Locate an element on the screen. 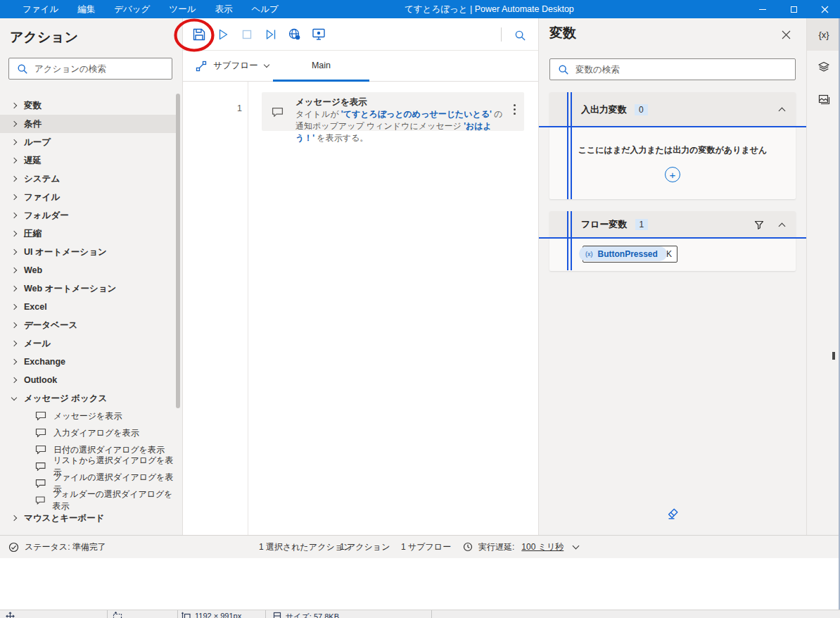  menu-file: ファイル is located at coordinates (41, 10).